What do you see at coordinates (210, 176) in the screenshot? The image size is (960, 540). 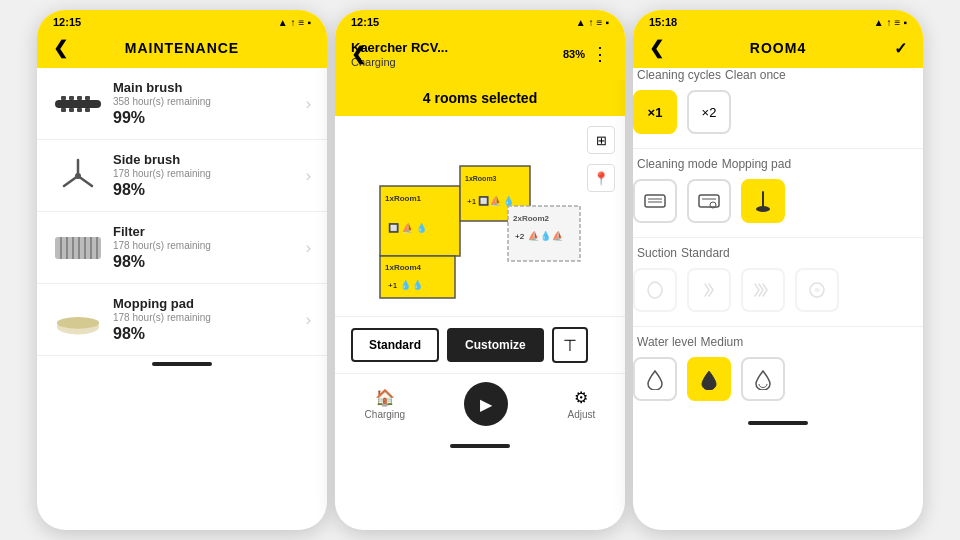 I see `side-brush-info: Side brush 178 hour(s) remaining 98%` at bounding box center [210, 176].